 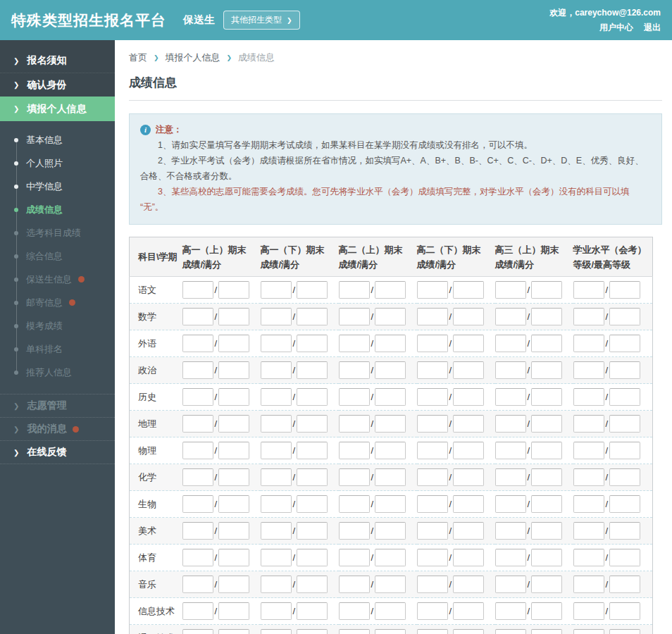 What do you see at coordinates (58, 452) in the screenshot?
I see `sidebar-item-online-feedback: ❯在线反馈` at bounding box center [58, 452].